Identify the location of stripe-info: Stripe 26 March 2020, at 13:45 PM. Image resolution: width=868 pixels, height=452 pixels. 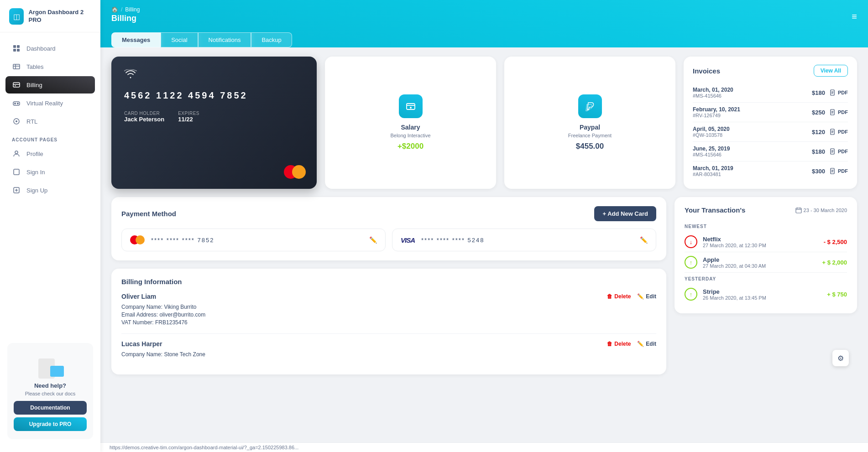
(762, 295).